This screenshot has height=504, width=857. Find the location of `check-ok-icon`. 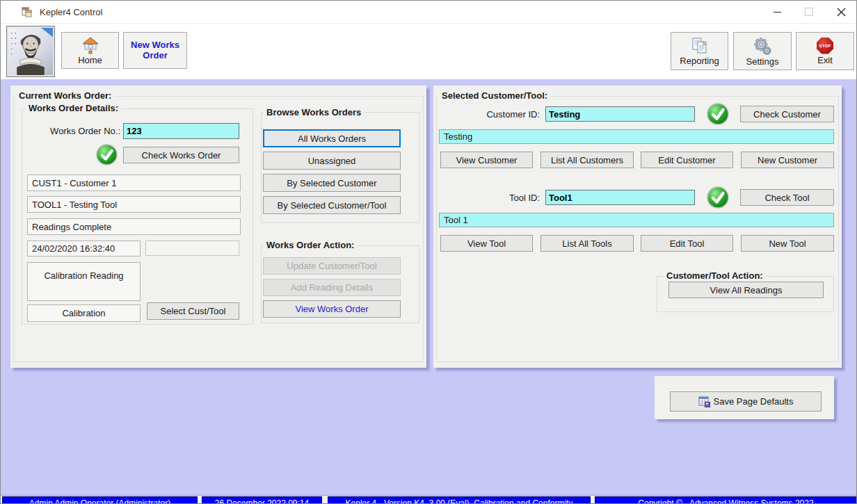

check-ok-icon is located at coordinates (107, 154).